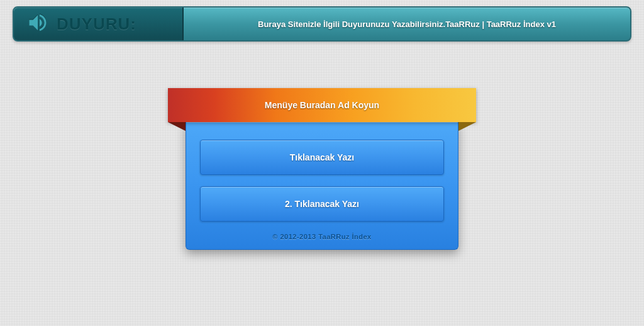 The height and width of the screenshot is (326, 644). I want to click on ribbon-fold-right, so click(467, 126).